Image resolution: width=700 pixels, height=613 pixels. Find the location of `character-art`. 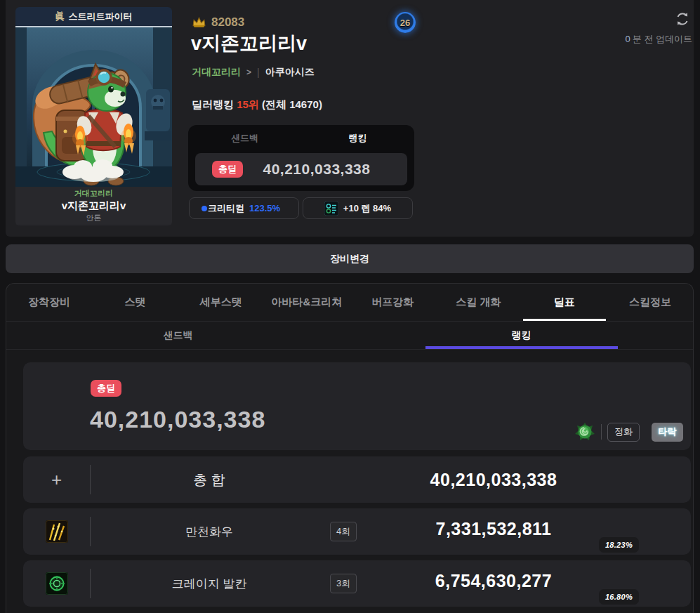

character-art is located at coordinates (94, 107).